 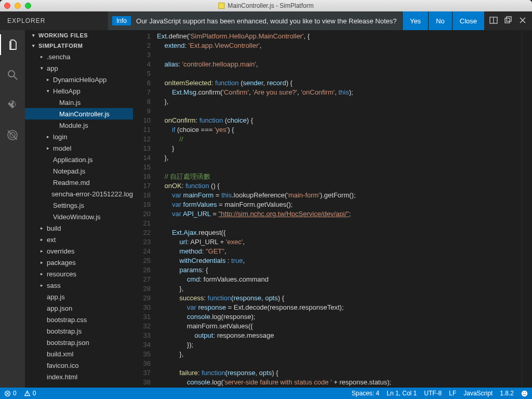 What do you see at coordinates (79, 285) in the screenshot?
I see `tree-item: ▸sass` at bounding box center [79, 285].